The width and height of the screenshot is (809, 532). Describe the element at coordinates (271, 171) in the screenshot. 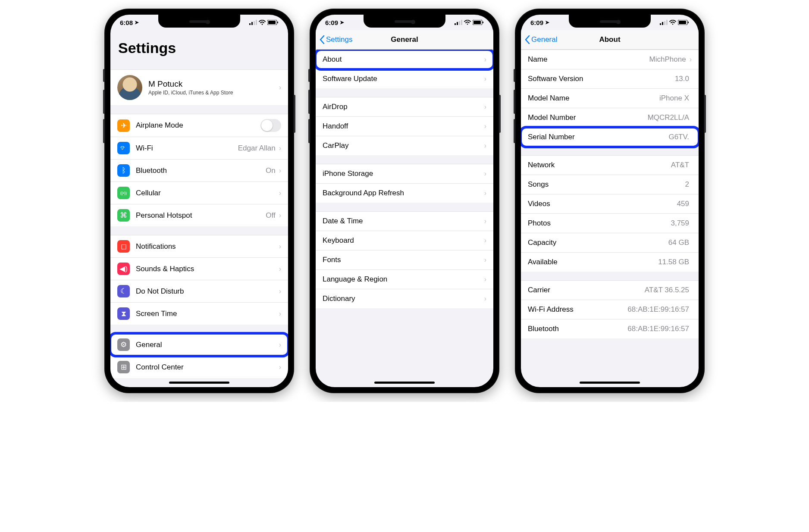

I see `cell-value: On` at that location.